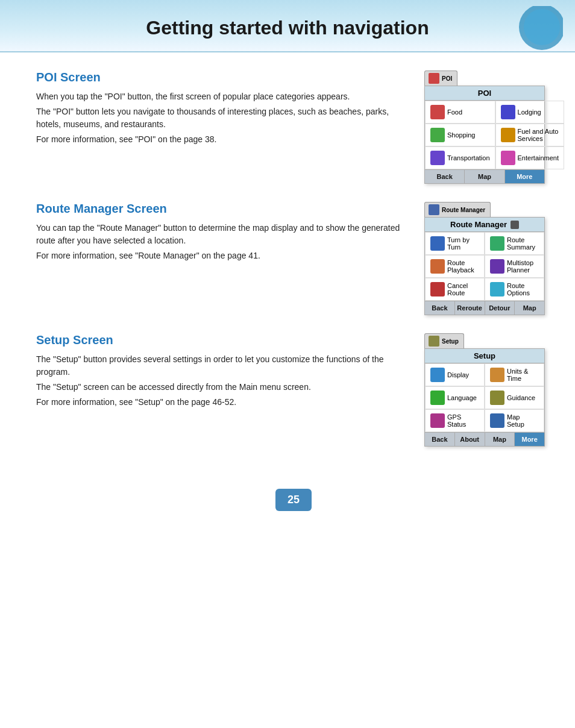 The width and height of the screenshot is (575, 728). Describe the element at coordinates (515, 289) in the screenshot. I see `device-cell-route-manager-5: Route Options` at that location.